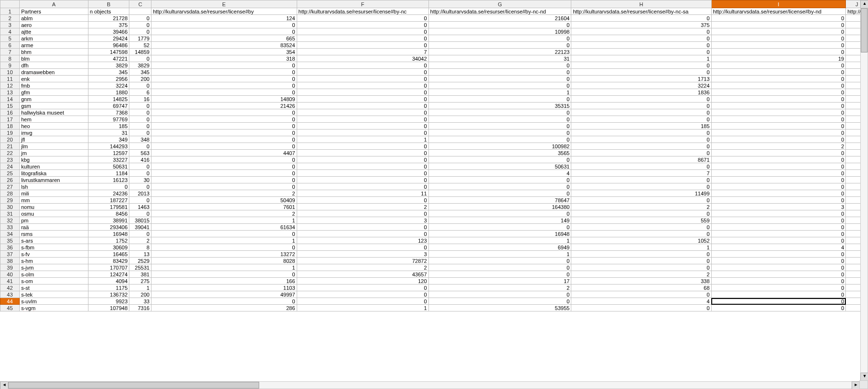 This screenshot has width=868, height=389. I want to click on cell-A29: mm, so click(54, 200).